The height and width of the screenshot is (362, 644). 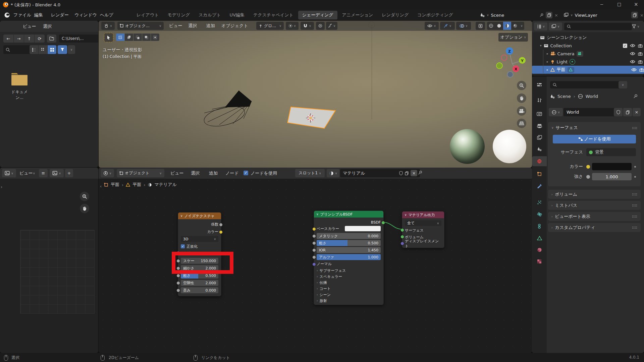 What do you see at coordinates (594, 205) in the screenshot?
I see `section-mist-pass: ›ミストパス` at bounding box center [594, 205].